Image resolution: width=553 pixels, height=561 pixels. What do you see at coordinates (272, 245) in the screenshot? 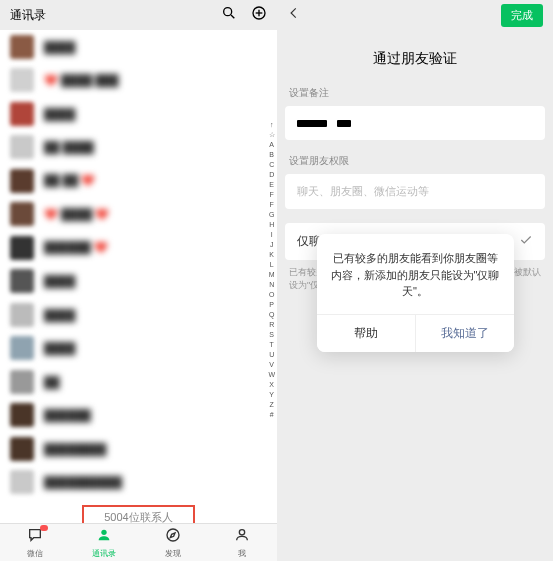
I see `index-letter: J` at bounding box center [272, 245].